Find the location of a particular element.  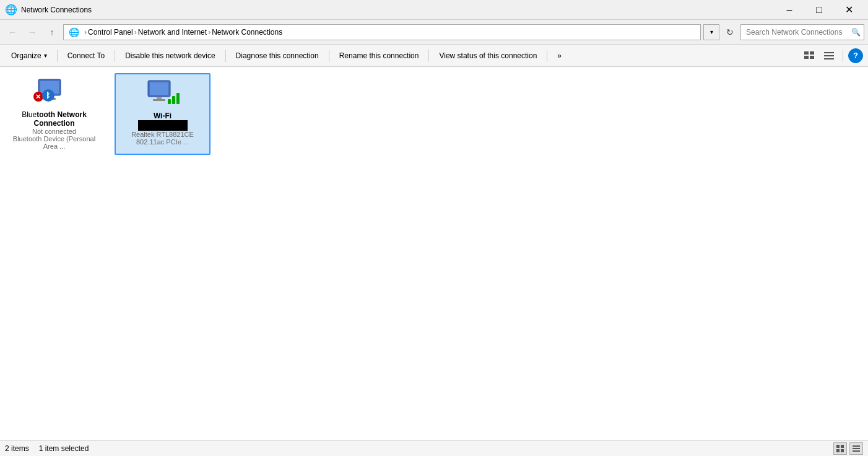

organize-button: Organize ▾ is located at coordinates (29, 56).